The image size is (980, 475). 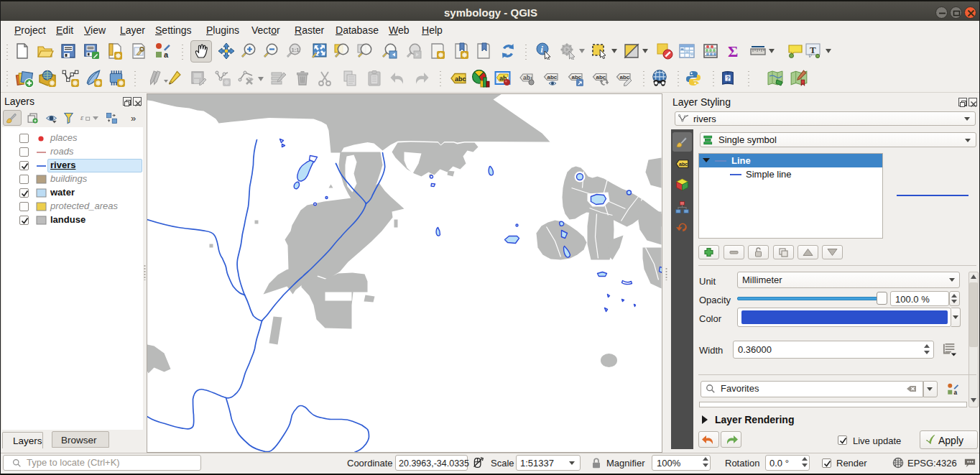 I want to click on svg-text: a, so click(x=956, y=392).